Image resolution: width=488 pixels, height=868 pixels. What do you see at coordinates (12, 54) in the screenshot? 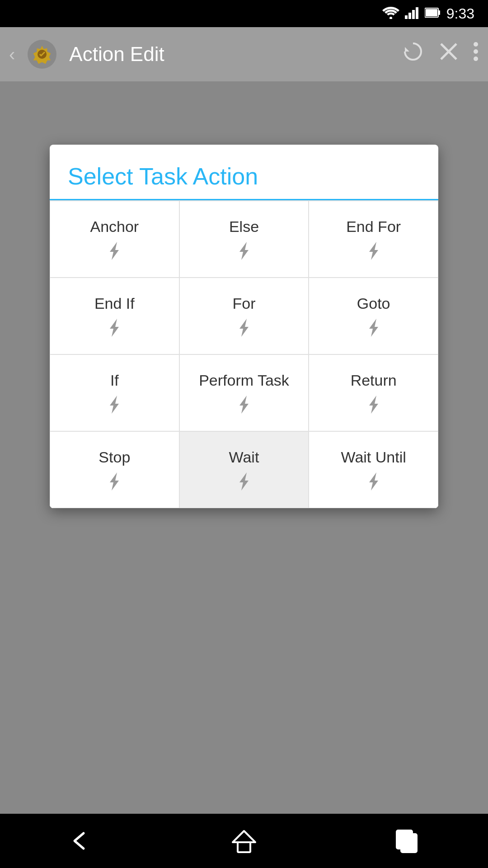
I see `back-arrow: ‹` at bounding box center [12, 54].